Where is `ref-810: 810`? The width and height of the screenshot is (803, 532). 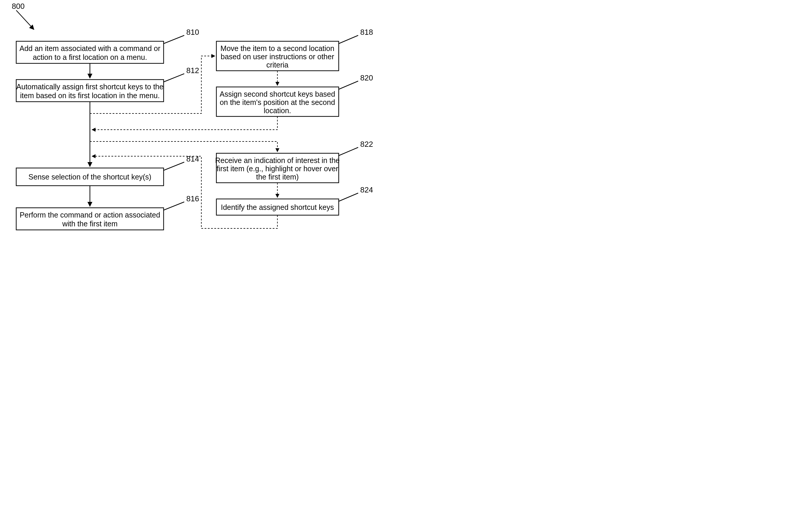
ref-810: 810 is located at coordinates (193, 32).